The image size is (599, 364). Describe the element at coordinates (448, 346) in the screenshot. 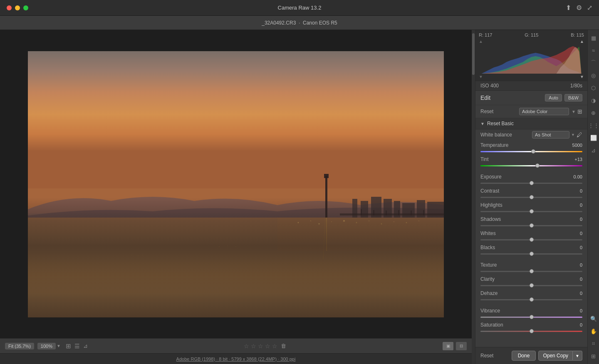

I see `single-view-button: ▣` at that location.